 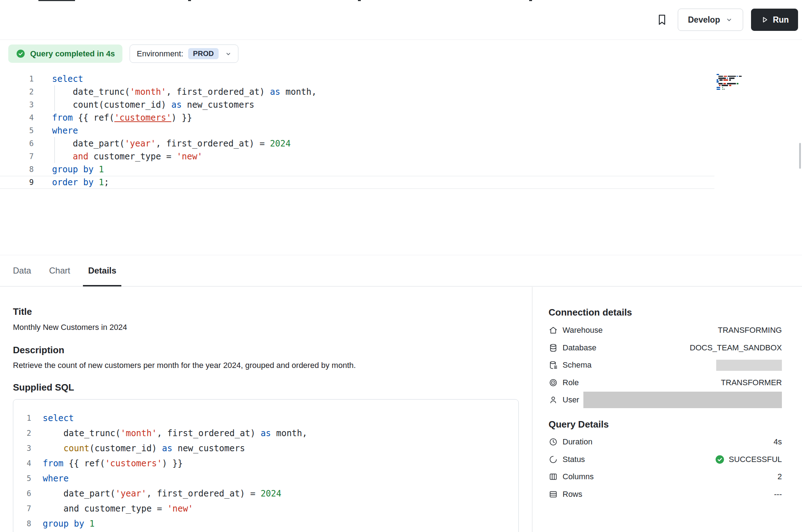 I want to click on code-line: 5where, so click(x=266, y=479).